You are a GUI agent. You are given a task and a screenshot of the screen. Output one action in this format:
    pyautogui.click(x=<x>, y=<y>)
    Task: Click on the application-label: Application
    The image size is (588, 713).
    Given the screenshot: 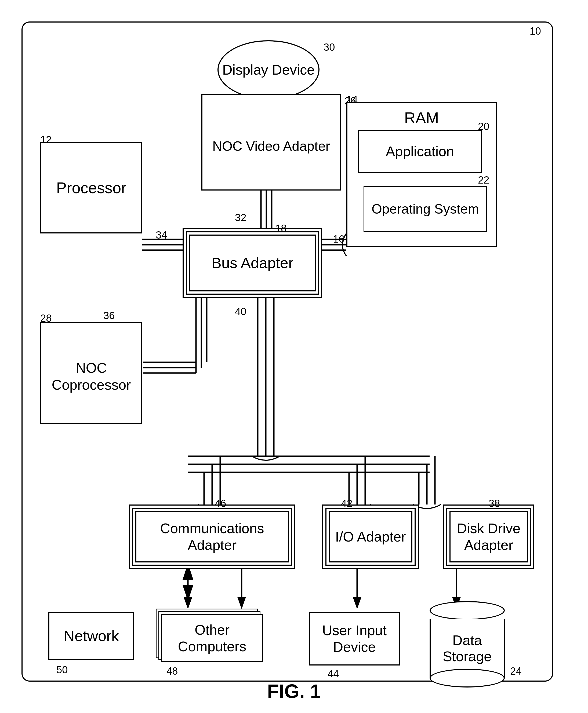 What is the action you would take?
    pyautogui.click(x=420, y=151)
    